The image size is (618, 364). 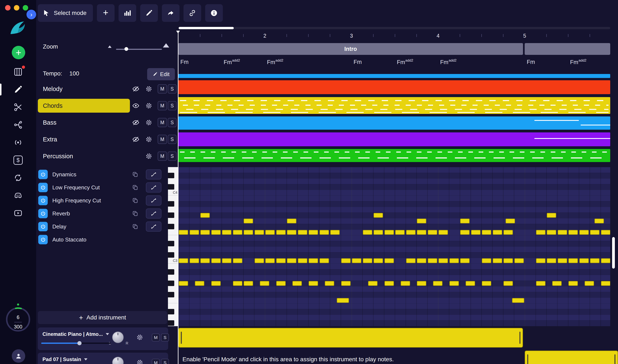 I want to click on overview-lane-melody, so click(x=394, y=87).